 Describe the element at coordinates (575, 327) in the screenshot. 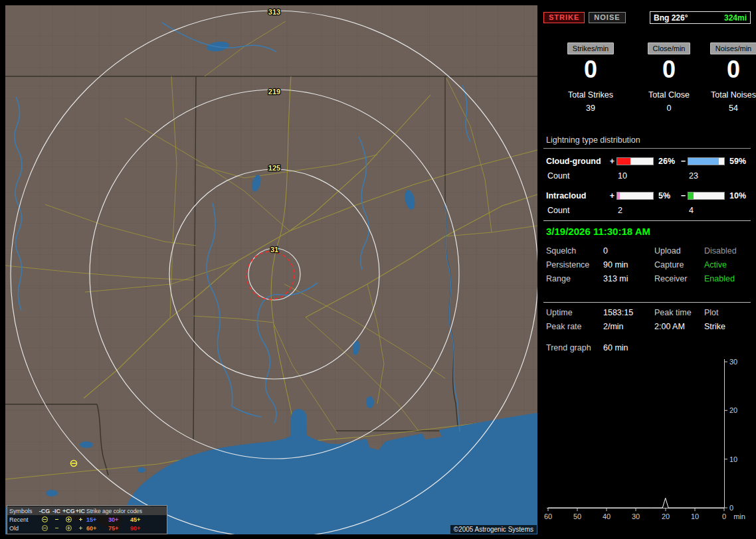

I see `peak-rate-label: Peak rate` at that location.